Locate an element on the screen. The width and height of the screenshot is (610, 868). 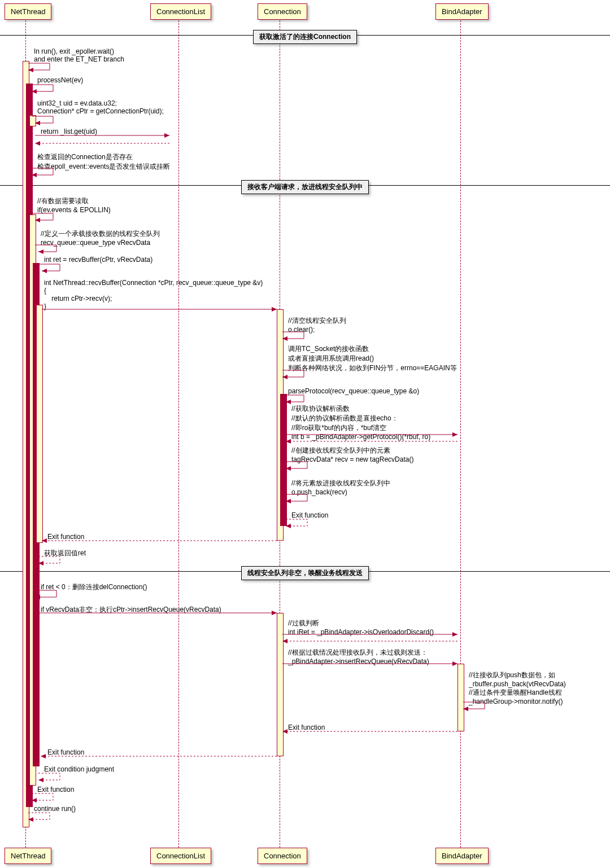
msg-get-ret: 获取返回值ret is located at coordinates (65, 553).